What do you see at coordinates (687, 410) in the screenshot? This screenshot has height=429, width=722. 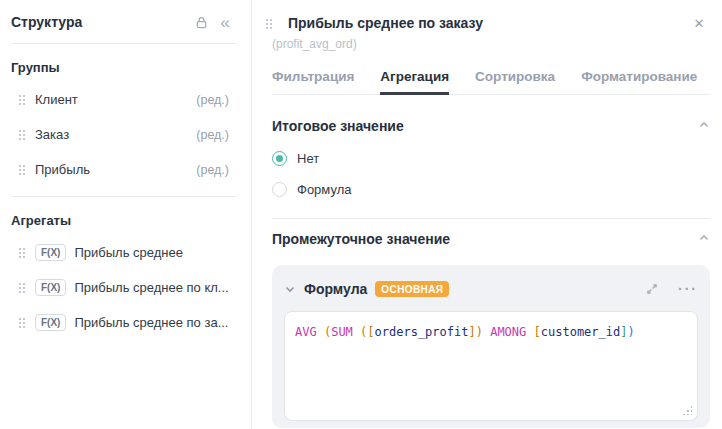 I see `resize-handle-icon` at bounding box center [687, 410].